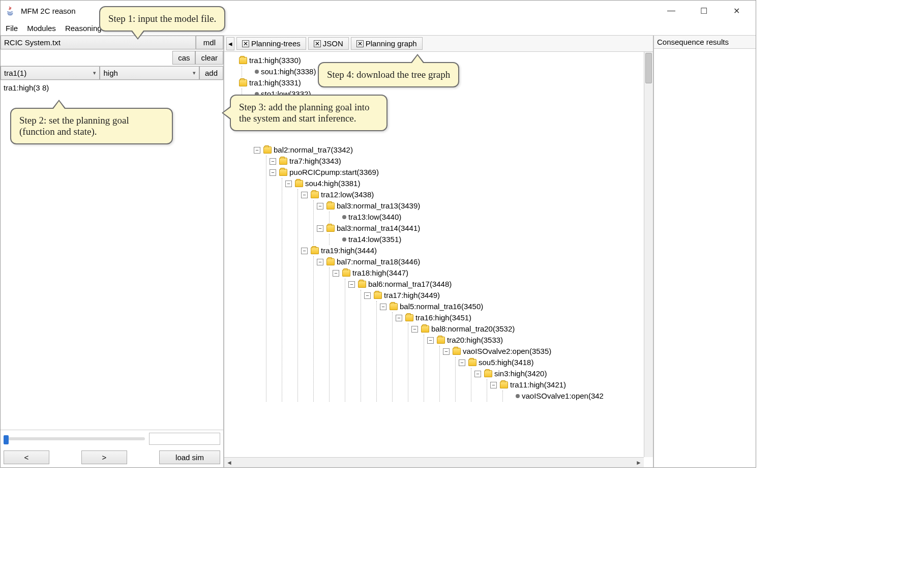 This screenshot has width=924, height=572. I want to click on prev-button: <, so click(26, 458).